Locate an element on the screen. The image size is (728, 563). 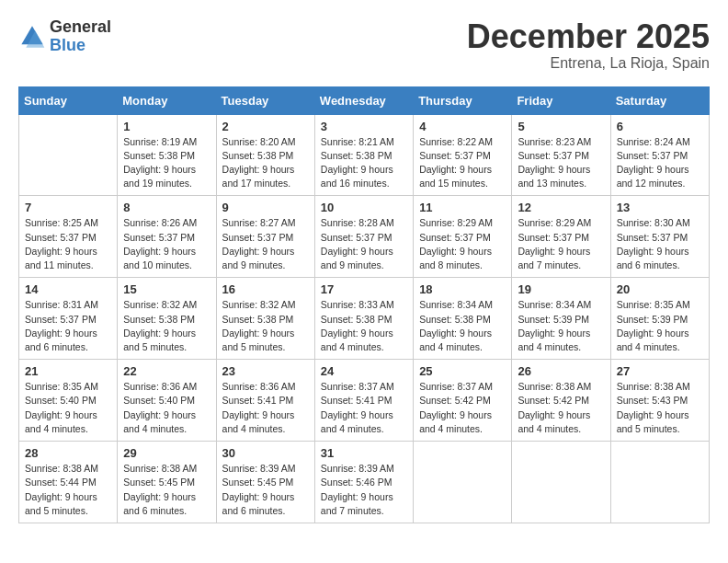
day-number: 12 is located at coordinates (561, 208).